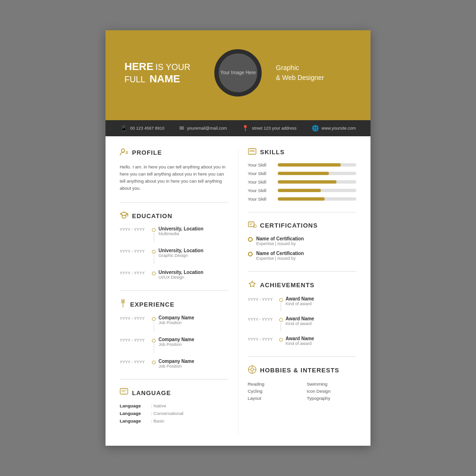 The image size is (476, 476). Describe the element at coordinates (194, 340) in the screenshot. I see `experience-company: Company Name` at that location.